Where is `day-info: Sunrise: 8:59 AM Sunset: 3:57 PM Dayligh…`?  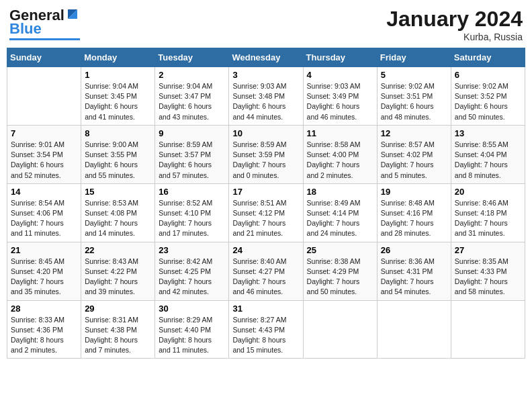
day-info: Sunrise: 8:59 AM Sunset: 3:57 PM Dayligh… is located at coordinates (192, 160).